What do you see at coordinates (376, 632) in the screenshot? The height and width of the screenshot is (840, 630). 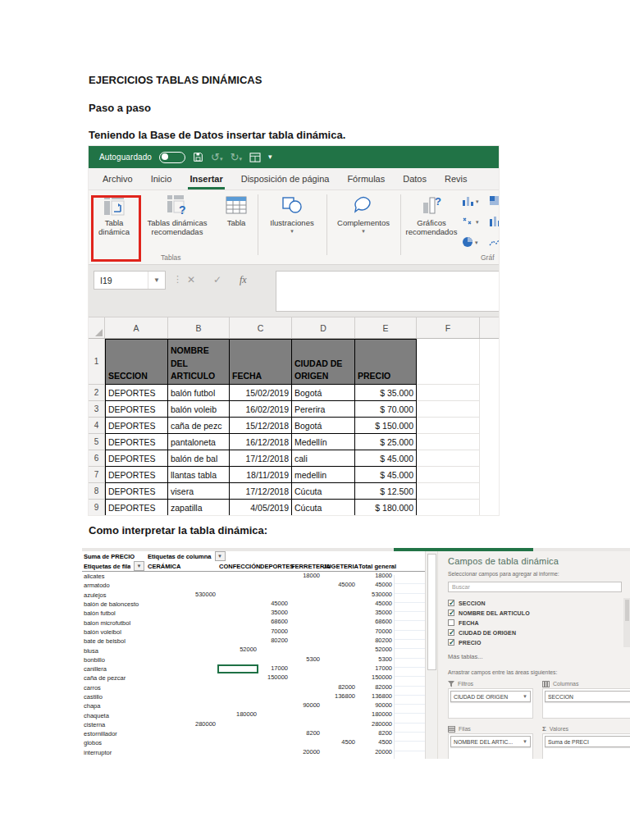 I see `pivot-value-cell: 70000` at bounding box center [376, 632].